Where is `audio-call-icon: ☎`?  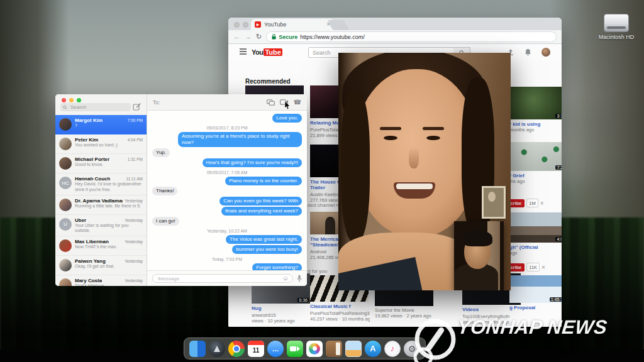
audio-call-icon: ☎ is located at coordinates (297, 102).